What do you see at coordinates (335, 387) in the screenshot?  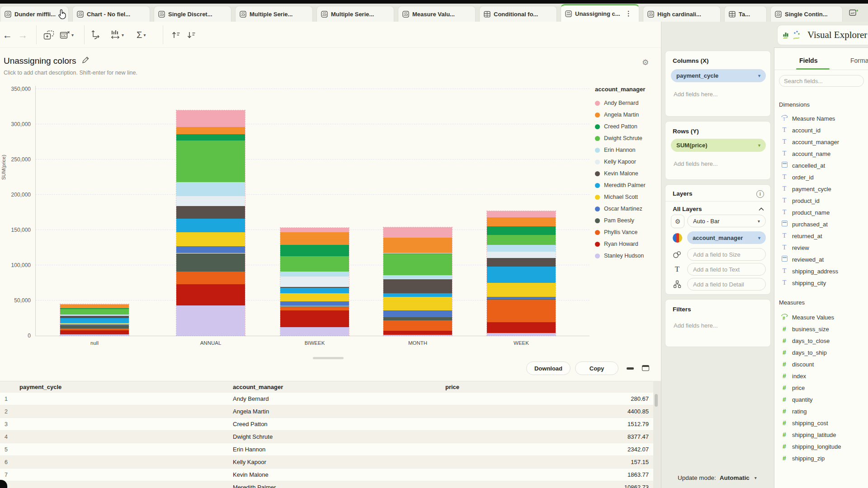 I see `column-header: account_manager` at bounding box center [335, 387].